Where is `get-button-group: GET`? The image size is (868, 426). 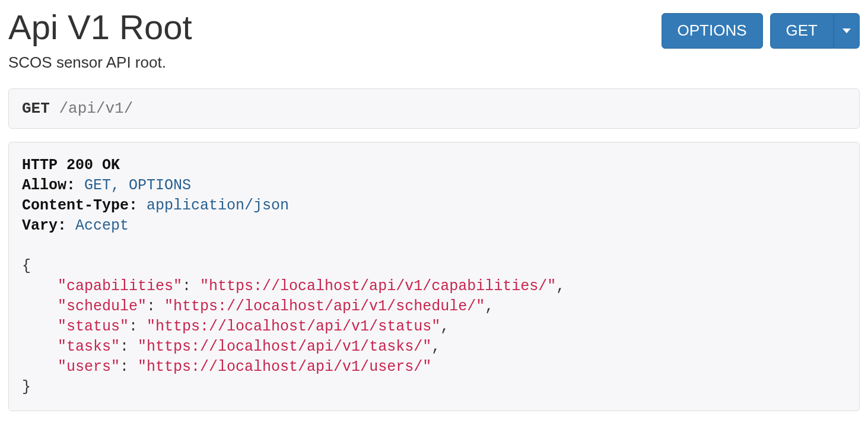
get-button-group: GET is located at coordinates (815, 31).